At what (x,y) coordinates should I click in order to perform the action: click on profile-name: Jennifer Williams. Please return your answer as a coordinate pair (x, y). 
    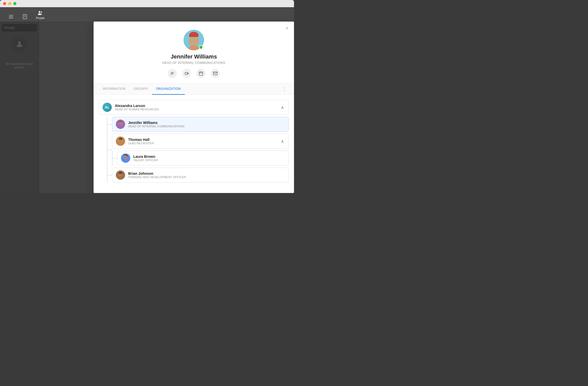
    Looking at the image, I should click on (194, 57).